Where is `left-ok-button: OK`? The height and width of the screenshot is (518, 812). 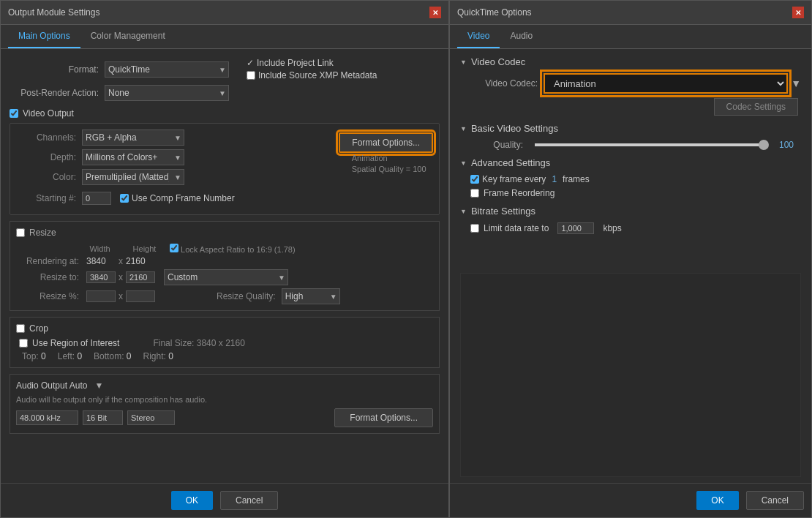
left-ok-button: OK is located at coordinates (192, 500).